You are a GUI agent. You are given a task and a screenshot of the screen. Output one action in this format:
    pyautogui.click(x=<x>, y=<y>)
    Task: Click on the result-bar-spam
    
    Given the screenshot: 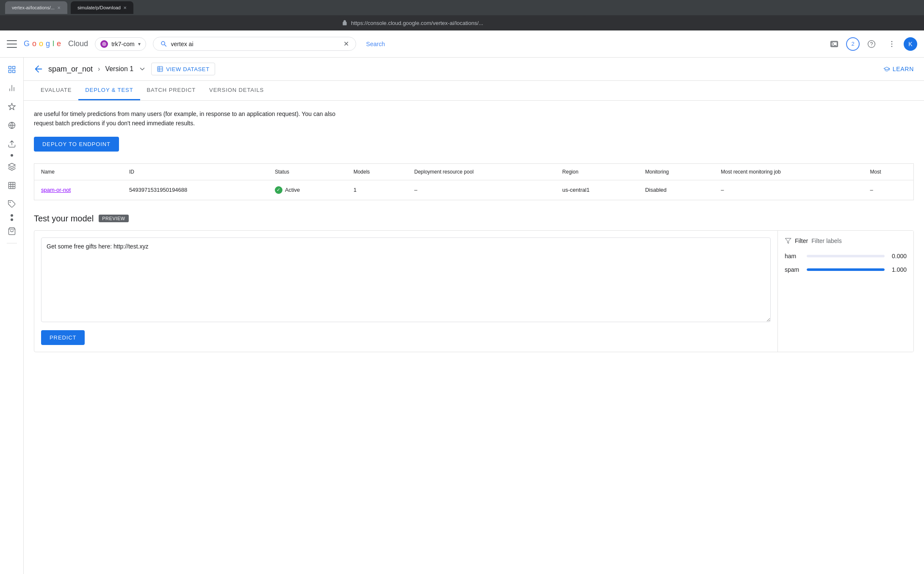 What is the action you would take?
    pyautogui.click(x=846, y=270)
    